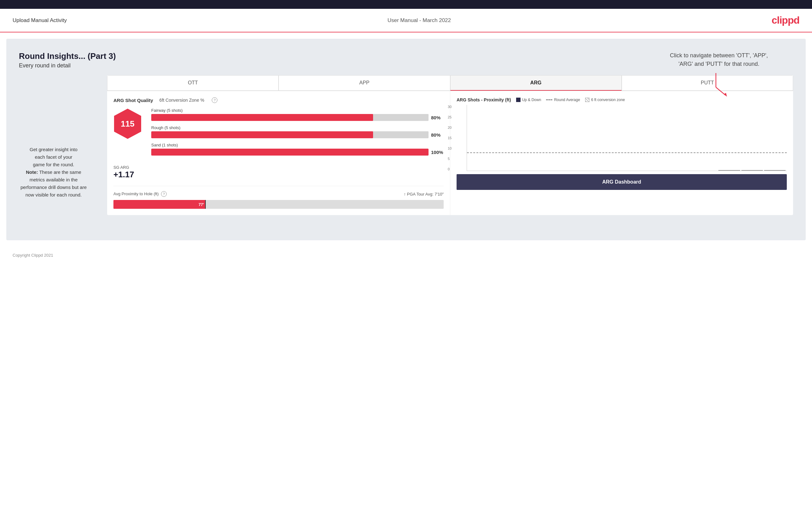 Image resolution: width=812 pixels, height=507 pixels. What do you see at coordinates (297, 115) in the screenshot?
I see `bar-row-0: Fairway (5 shots) 80%` at bounding box center [297, 115].